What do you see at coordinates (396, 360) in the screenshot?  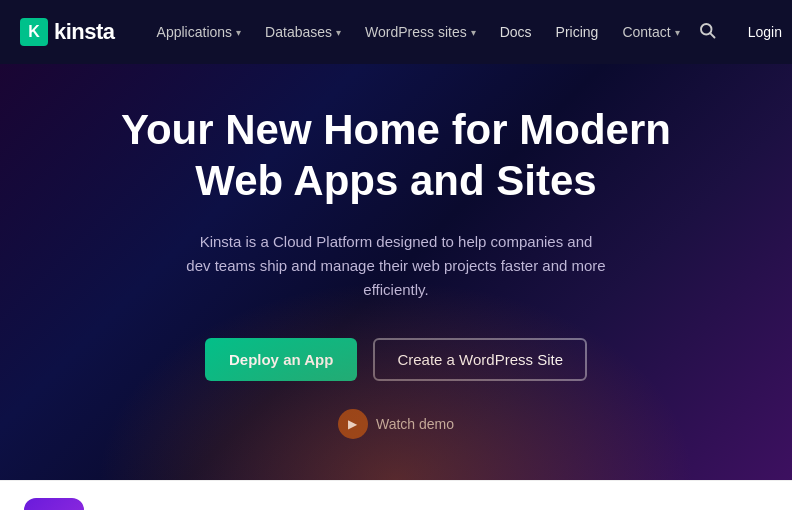 I see `hero-buttons: Deploy an App Create a WordPress Site` at bounding box center [396, 360].